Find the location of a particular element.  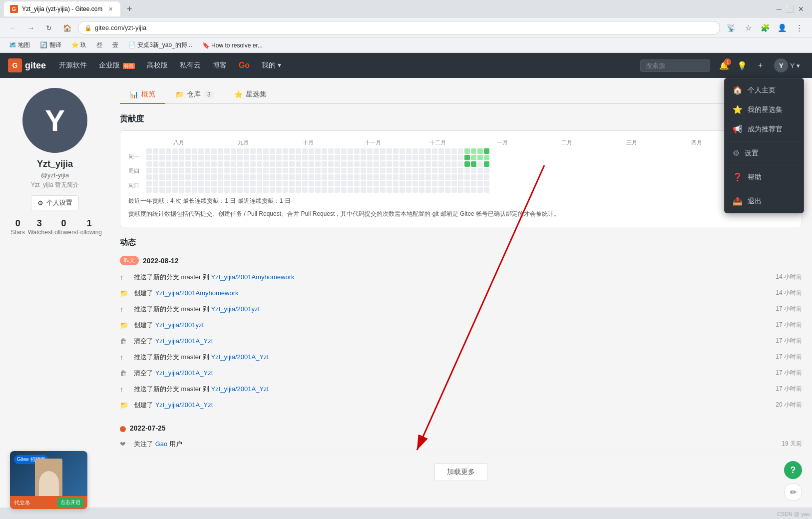

home-button: 🏠 is located at coordinates (67, 28).